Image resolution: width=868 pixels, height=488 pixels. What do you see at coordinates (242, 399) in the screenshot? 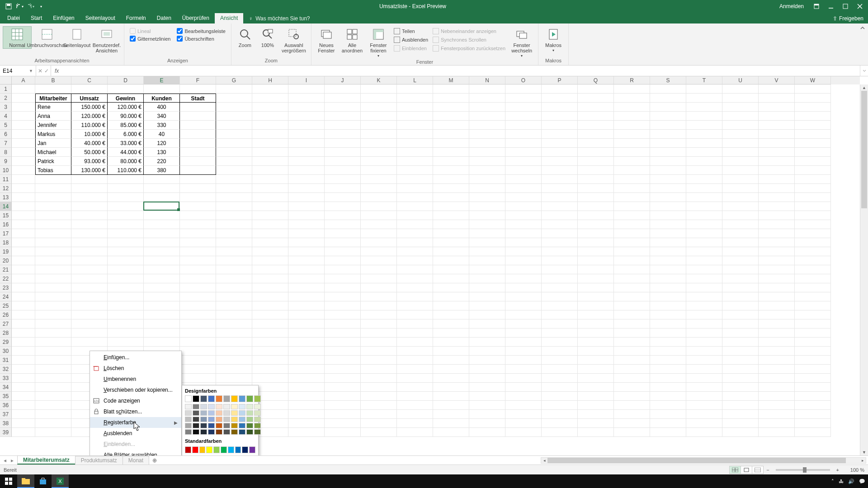
I see `theme-swatch` at bounding box center [242, 399].